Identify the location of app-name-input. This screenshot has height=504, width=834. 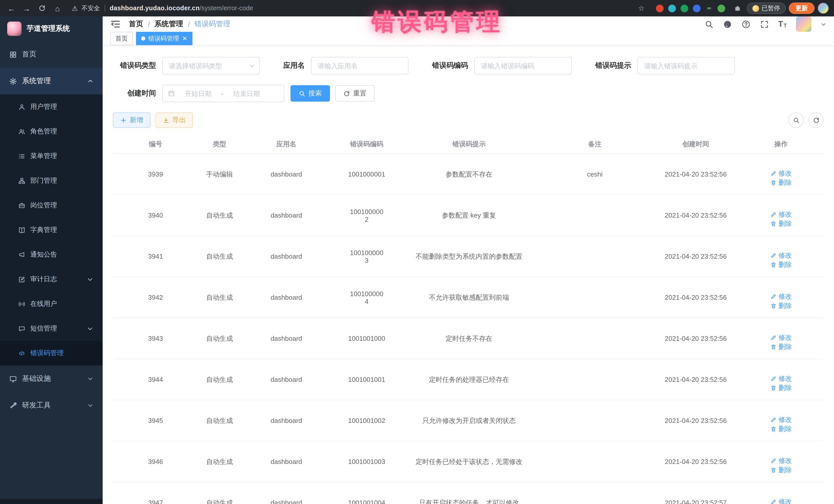
(360, 66).